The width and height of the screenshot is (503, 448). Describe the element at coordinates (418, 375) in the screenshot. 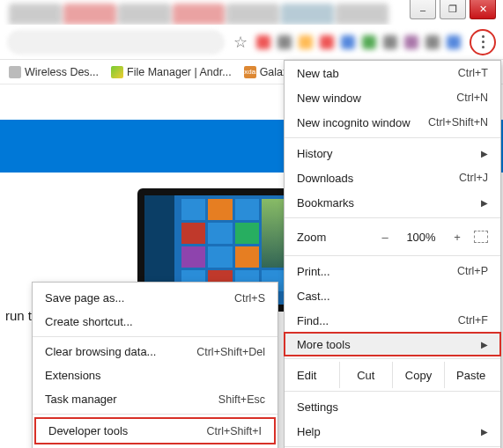

I see `edit-copy-button: Copy` at that location.